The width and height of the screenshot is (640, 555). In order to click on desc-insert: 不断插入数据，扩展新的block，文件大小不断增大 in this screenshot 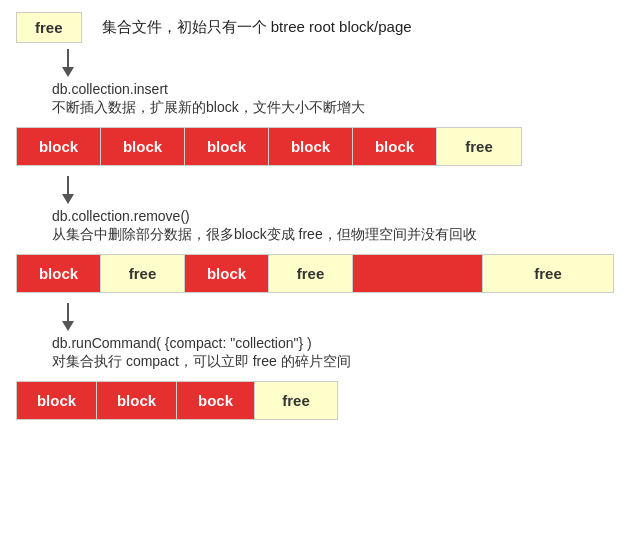, I will do `click(208, 108)`.